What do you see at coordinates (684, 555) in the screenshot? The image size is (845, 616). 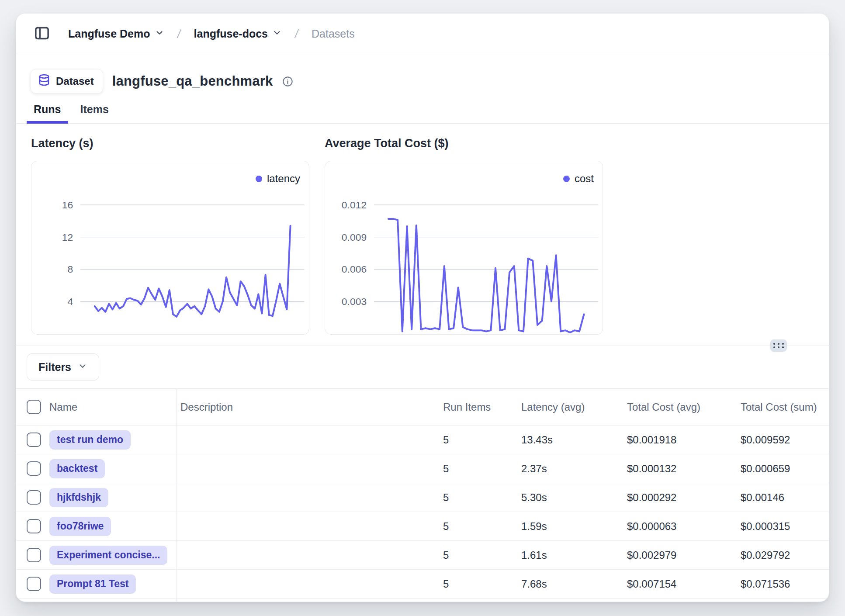 I see `run-total-cost-avg: $0.002979` at bounding box center [684, 555].